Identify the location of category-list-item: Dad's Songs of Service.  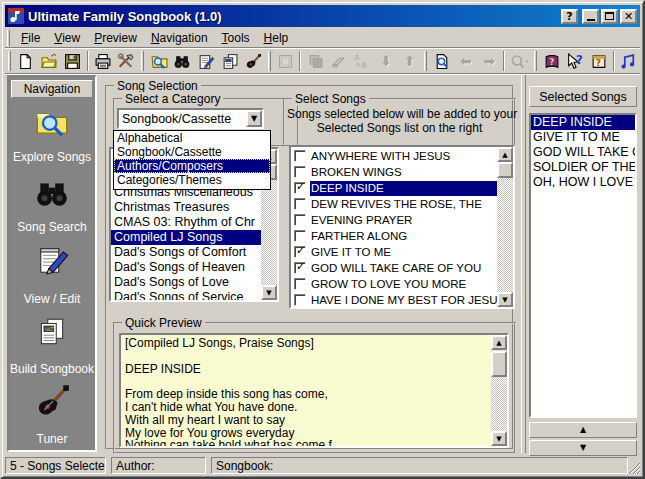
(186, 296).